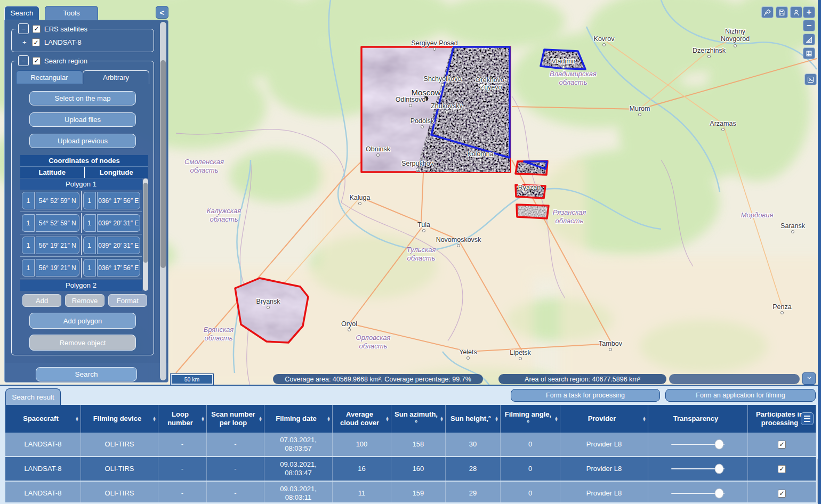 Image resolution: width=821 pixels, height=504 pixels. What do you see at coordinates (86, 374) in the screenshot?
I see `search-button: Search` at bounding box center [86, 374].